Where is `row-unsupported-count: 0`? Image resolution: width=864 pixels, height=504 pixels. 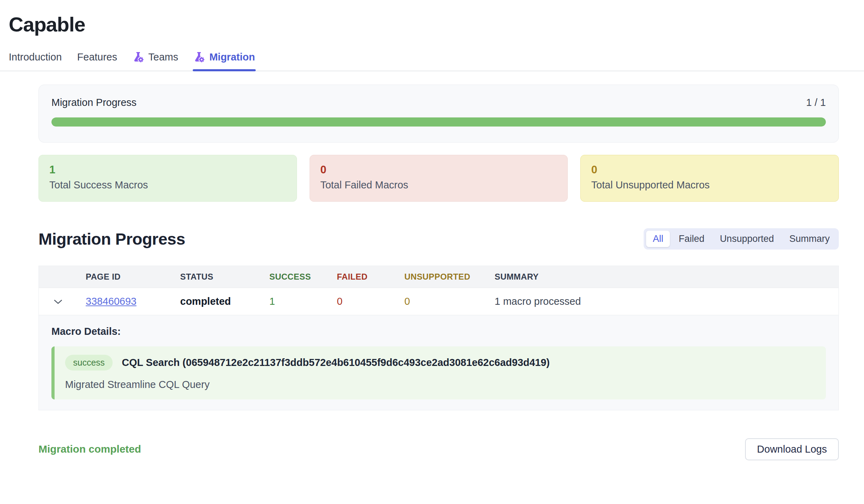
row-unsupported-count: 0 is located at coordinates (441, 301).